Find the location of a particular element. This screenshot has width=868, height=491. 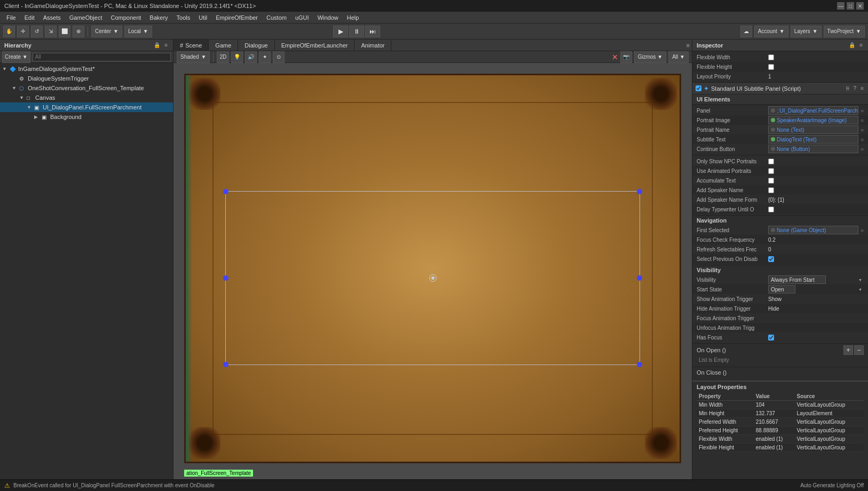

on-open-remove-button: − is located at coordinates (859, 350).